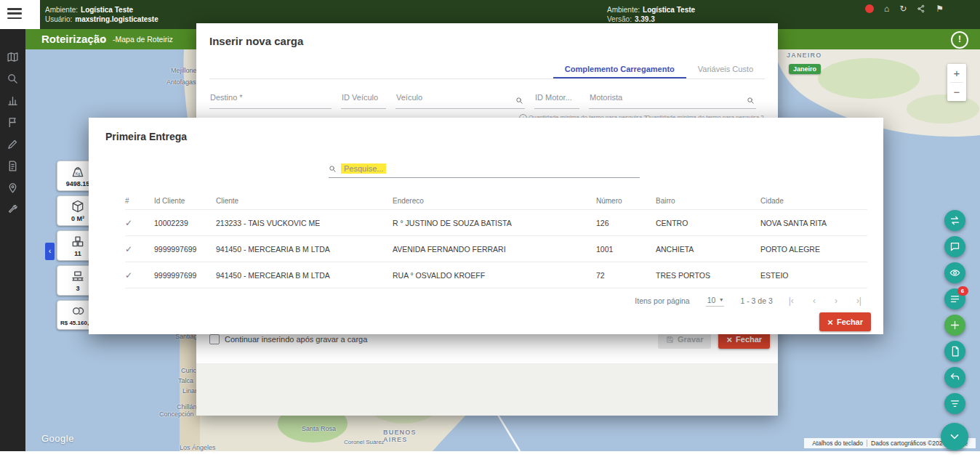  Describe the element at coordinates (13, 166) in the screenshot. I see `sidebar-item-documents` at that location.